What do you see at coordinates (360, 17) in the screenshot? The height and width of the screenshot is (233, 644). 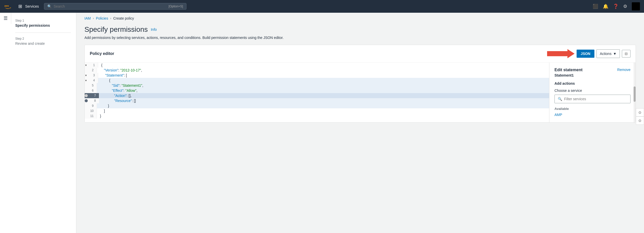 I see `breadcrumb: IAM › Policies › Create policy` at bounding box center [360, 17].